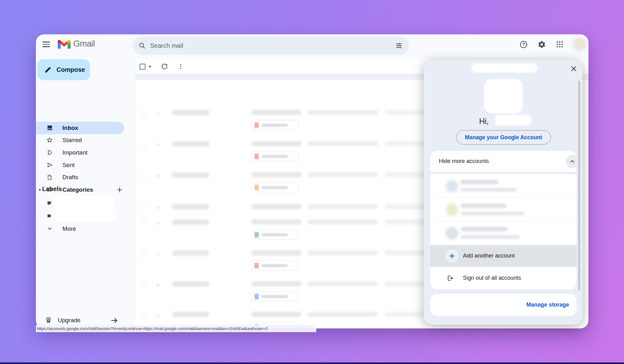 This screenshot has width=624, height=364. What do you see at coordinates (176, 328) in the screenshot?
I see `browser-status-bar: https://accounts.google.com/AddSession?h…` at bounding box center [176, 328].